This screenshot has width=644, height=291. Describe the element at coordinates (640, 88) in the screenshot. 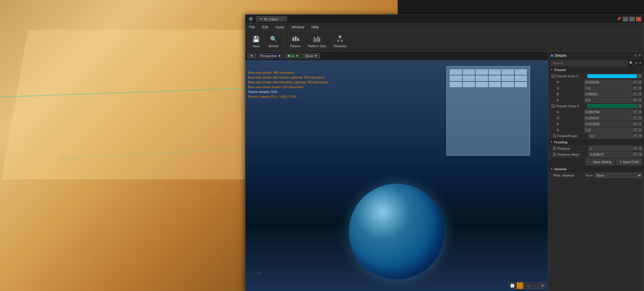

I see `fresnel-inner-g-reset2: ⊲` at that location.